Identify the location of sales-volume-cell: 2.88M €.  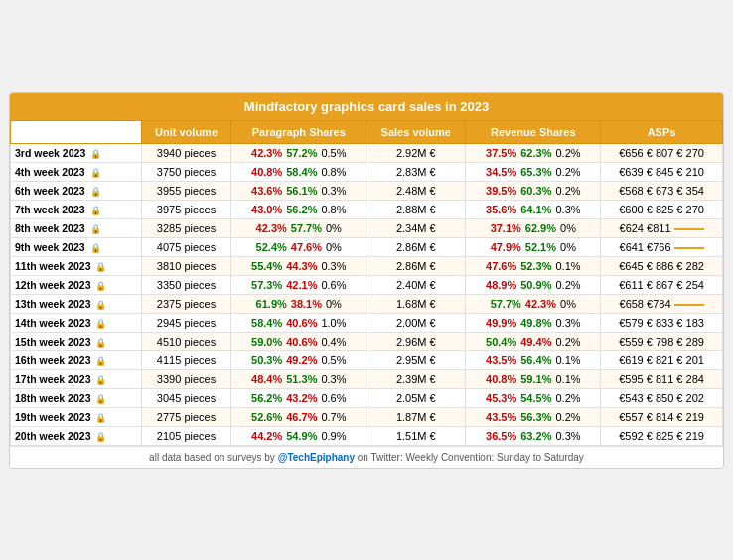
(416, 209).